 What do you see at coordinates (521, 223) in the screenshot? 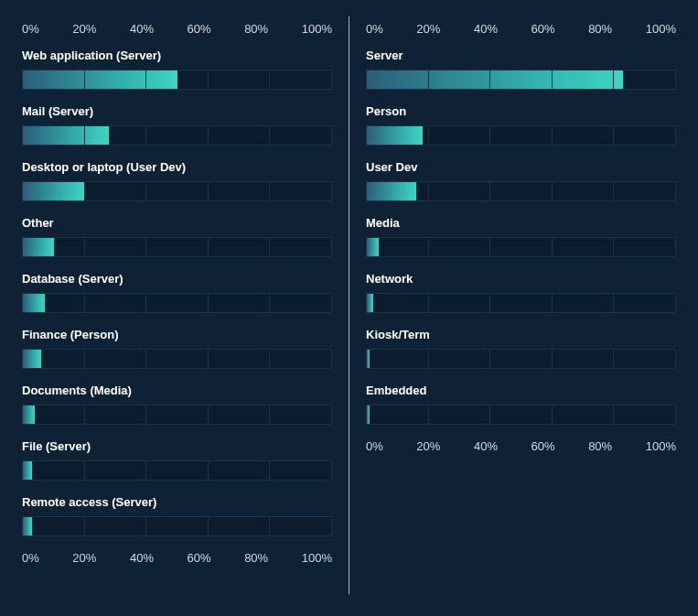
I see `bar-label: Media` at bounding box center [521, 223].